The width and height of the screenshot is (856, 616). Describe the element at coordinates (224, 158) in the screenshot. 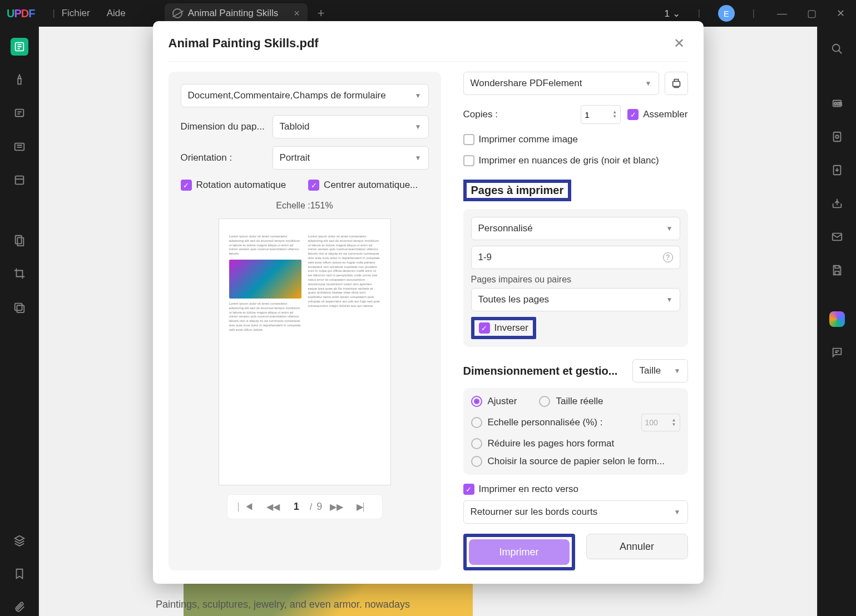

I see `orientation-label: Orientation :` at that location.